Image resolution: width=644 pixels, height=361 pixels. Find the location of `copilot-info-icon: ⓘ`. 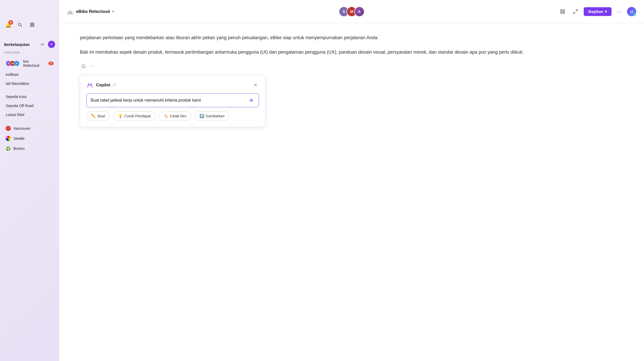

copilot-info-icon: ⓘ is located at coordinates (114, 85).